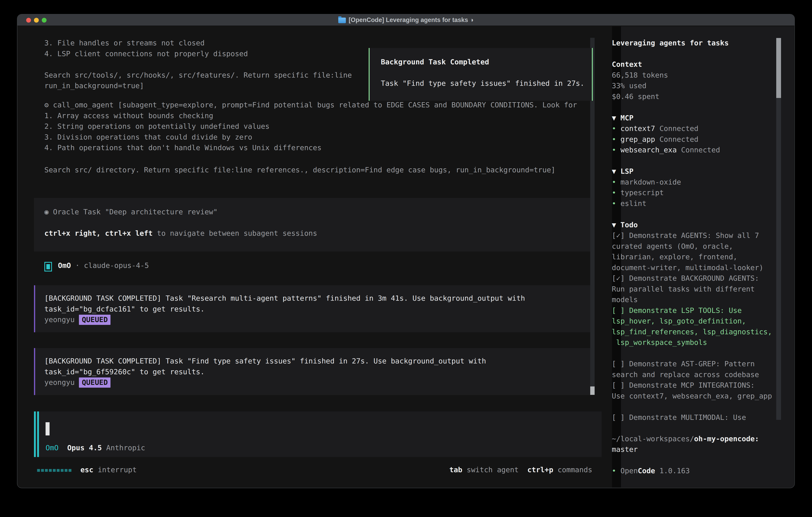 The width and height of the screenshot is (812, 517). What do you see at coordinates (481, 74) in the screenshot?
I see `background-task-toast: Background Task CompletedTask "Find type…` at bounding box center [481, 74].